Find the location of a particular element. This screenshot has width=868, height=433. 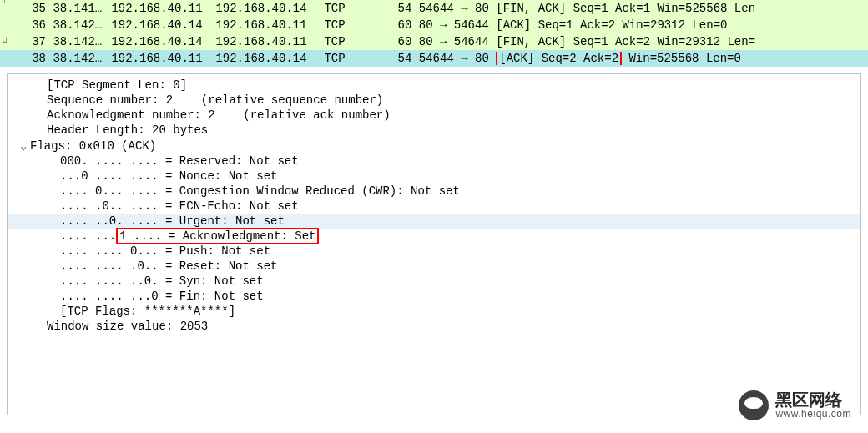

arrow-icon: └ is located at coordinates (8, 4).